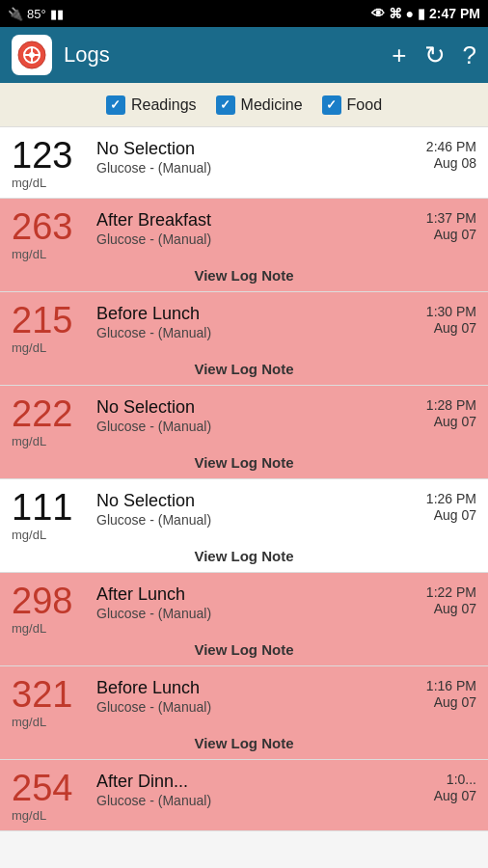  Describe the element at coordinates (261, 220) in the screenshot. I see `meal-type: After Breakfast` at that location.